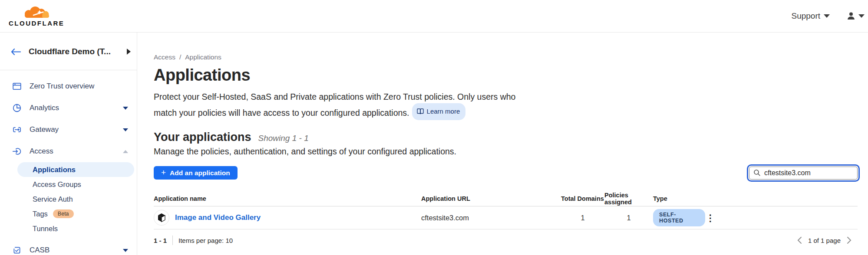 Image resolution: width=868 pixels, height=255 pixels. Describe the element at coordinates (491, 218) in the screenshot. I see `application-url-cell: cftestsite3.com` at that location.